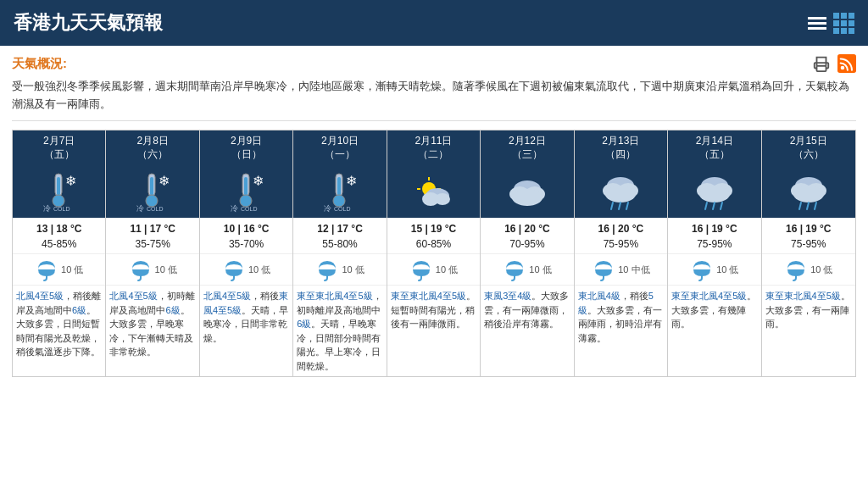 This screenshot has height=494, width=868. I want to click on day-header-6: 2月13日 （四）, so click(620, 148).